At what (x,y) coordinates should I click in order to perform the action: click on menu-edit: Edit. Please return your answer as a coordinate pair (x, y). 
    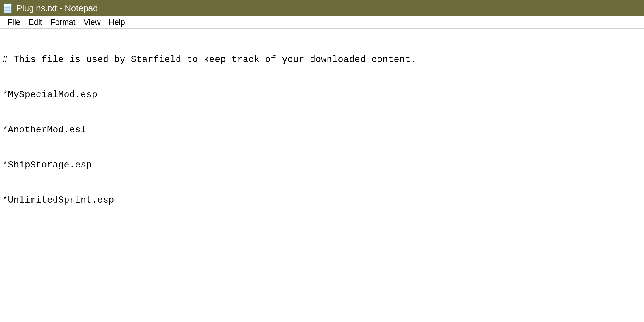
    Looking at the image, I should click on (36, 22).